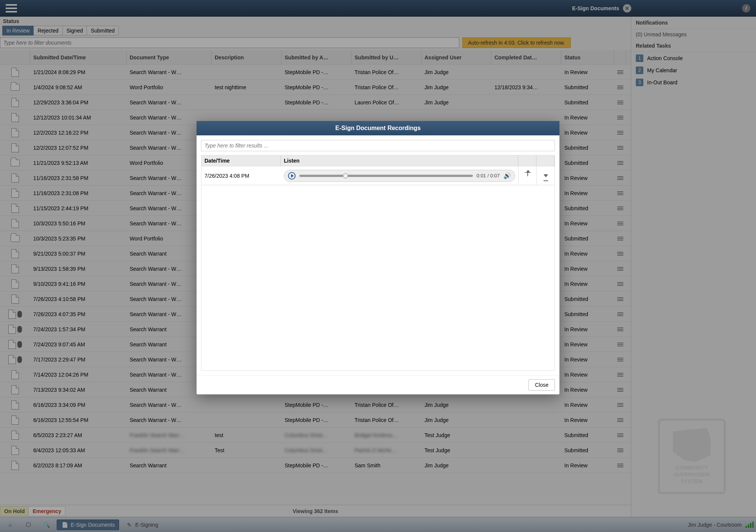 The width and height of the screenshot is (756, 532). Describe the element at coordinates (527, 161) in the screenshot. I see `modal-col-upload` at that location.